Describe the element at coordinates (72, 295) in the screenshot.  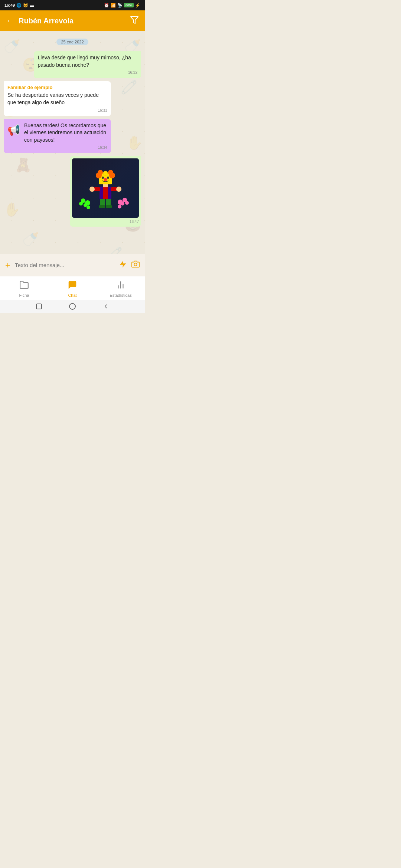
I see `nav-chat-label: Chat` at that location.